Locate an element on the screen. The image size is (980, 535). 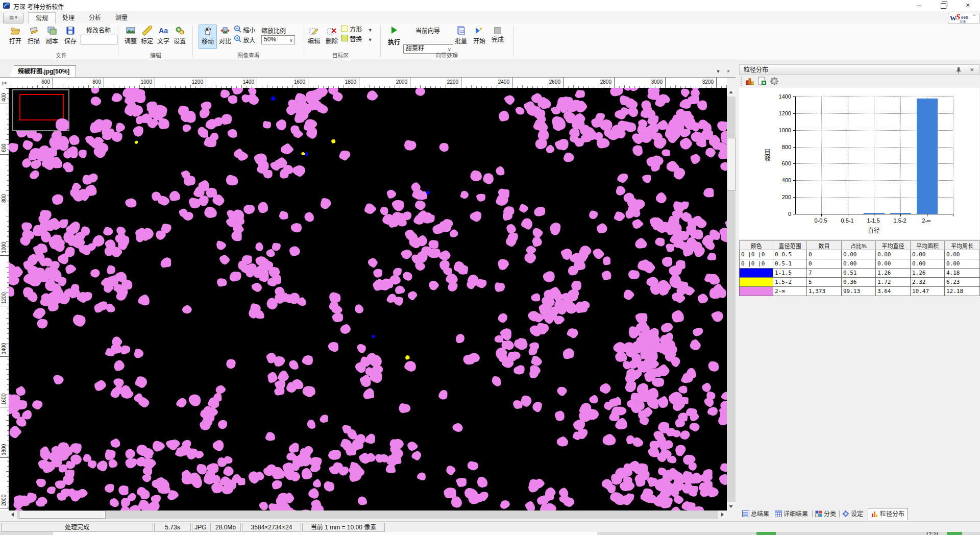
replace-button: 替换 ▼ is located at coordinates (357, 39).